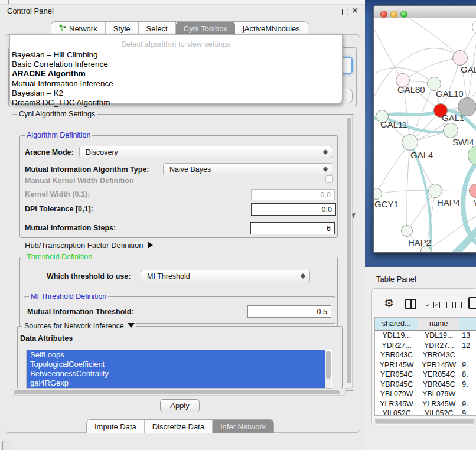  Describe the element at coordinates (57, 194) in the screenshot. I see `kernel-width-label: Kernel Width (0,1):` at that location.